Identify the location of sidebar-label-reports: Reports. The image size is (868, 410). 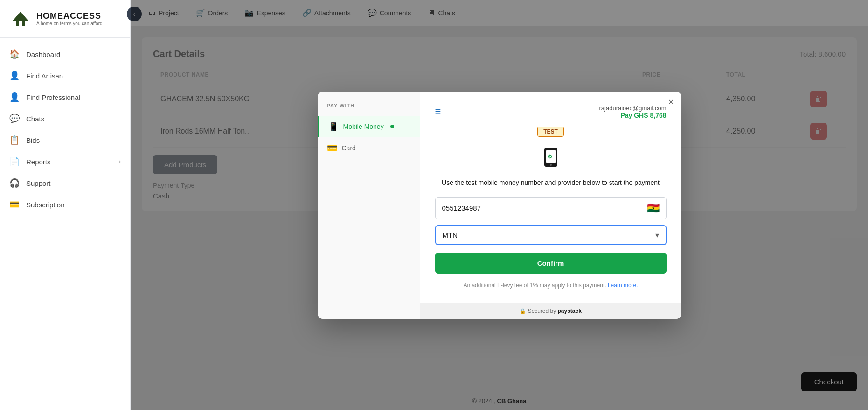
(38, 162).